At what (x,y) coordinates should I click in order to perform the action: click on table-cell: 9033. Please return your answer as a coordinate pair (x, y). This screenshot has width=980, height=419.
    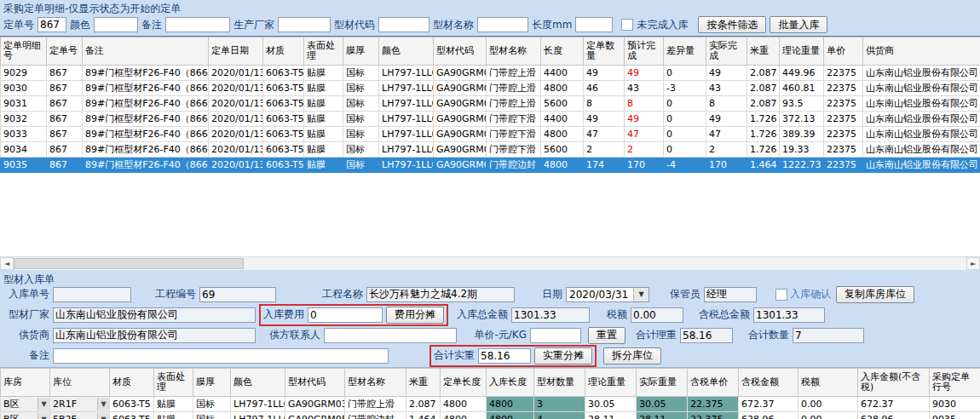
    Looking at the image, I should click on (24, 135).